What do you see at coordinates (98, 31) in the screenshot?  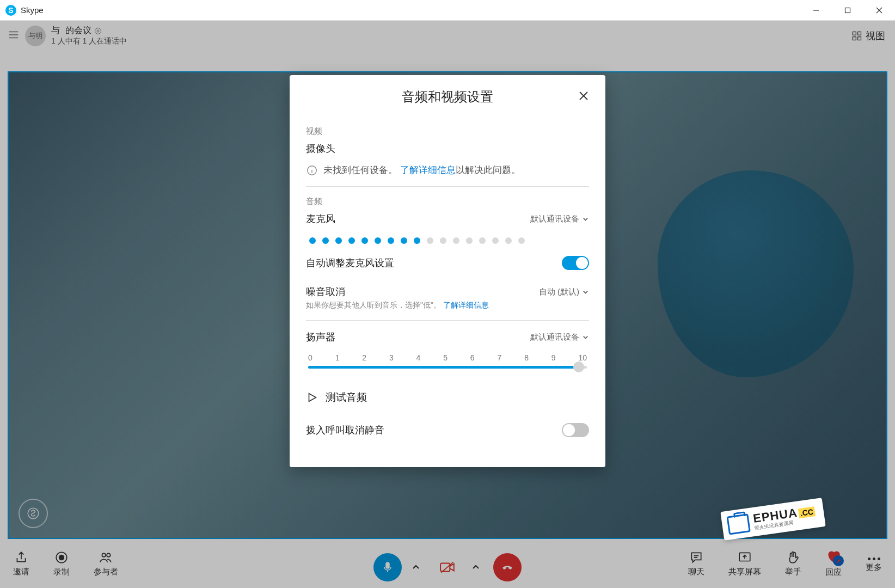 I see `settings-hex-icon` at bounding box center [98, 31].